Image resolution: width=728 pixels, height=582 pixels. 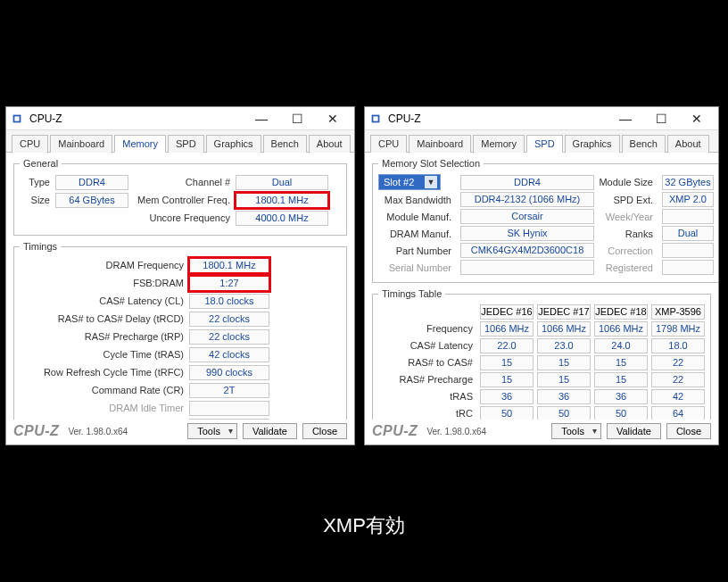 I want to click on timings-row-label: Frequency, so click(x=427, y=328).